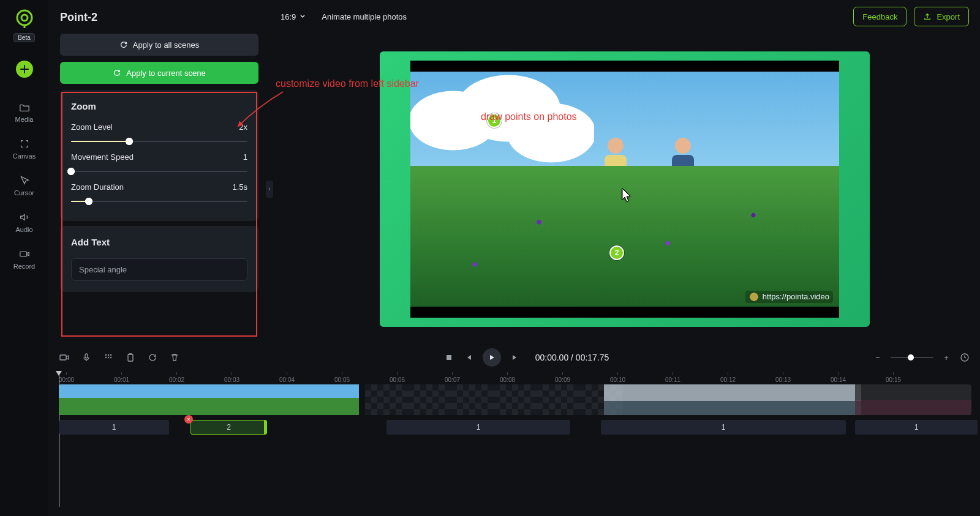 The height and width of the screenshot is (516, 980). I want to click on rail-item-label: Cursor, so click(24, 193).